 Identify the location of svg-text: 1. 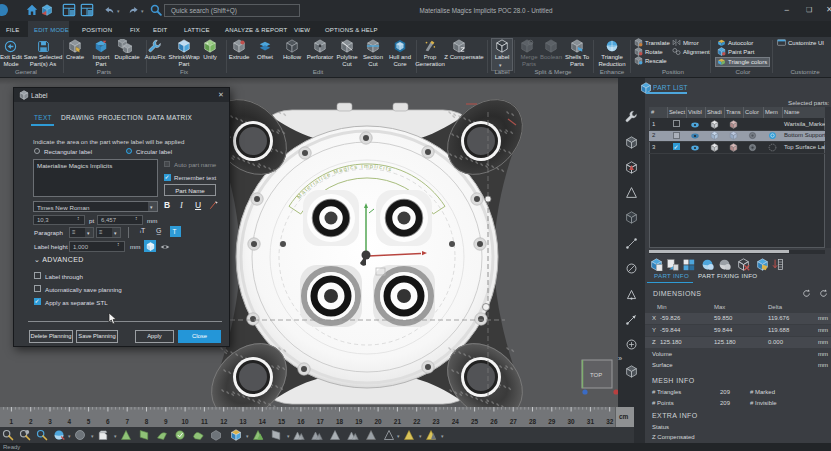
(12, 422).